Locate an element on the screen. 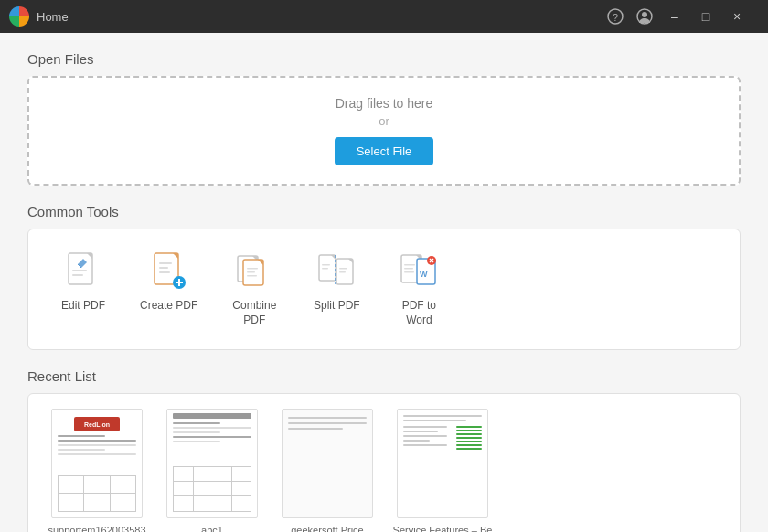  recent-list-section-title: Recent List is located at coordinates (384, 377).